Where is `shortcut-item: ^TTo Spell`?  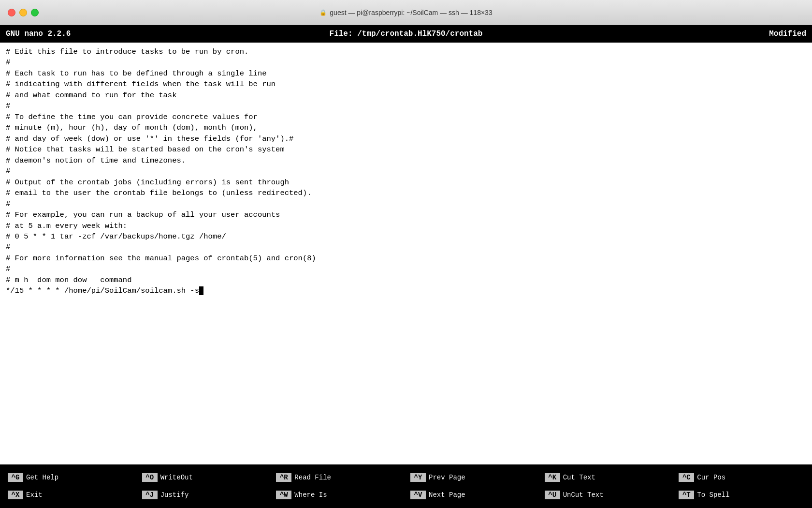
shortcut-item: ^TTo Spell is located at coordinates (741, 495).